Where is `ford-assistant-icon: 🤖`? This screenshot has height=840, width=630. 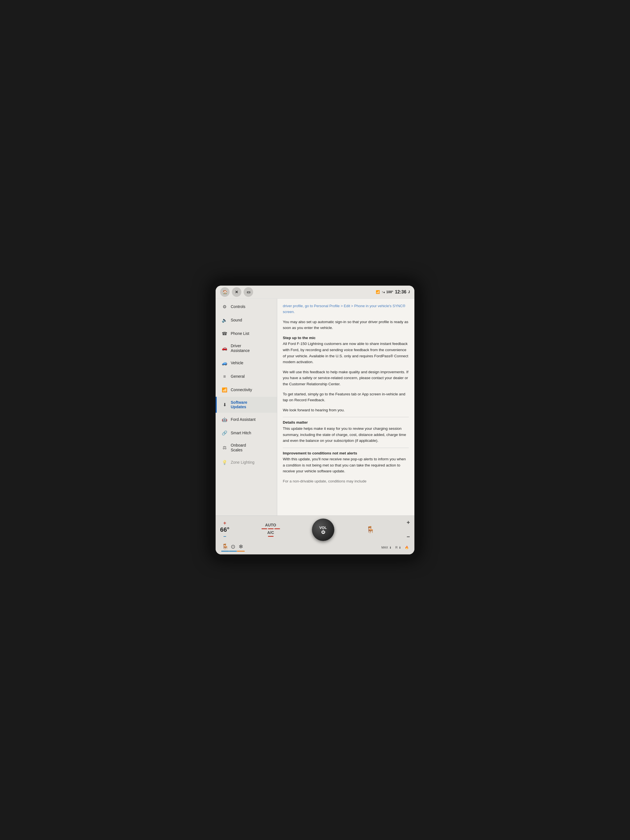 ford-assistant-icon: 🤖 is located at coordinates (224, 419).